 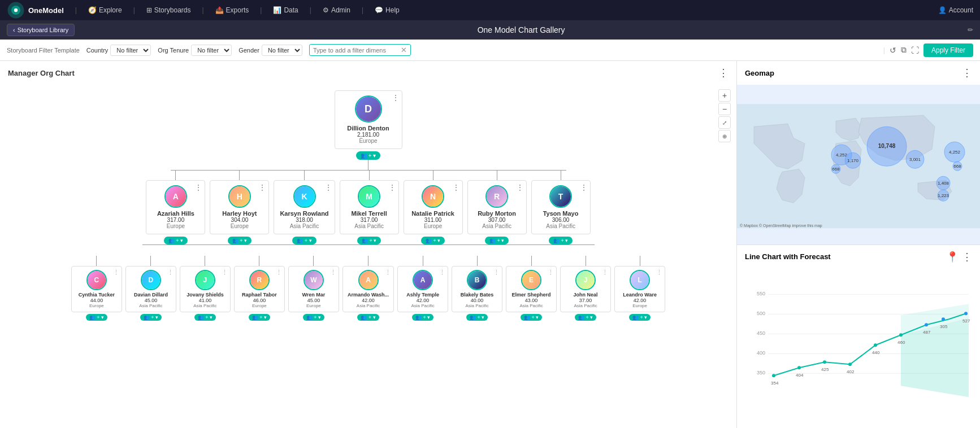 I want to click on sub-header: ‹ Storyboard Library One Model Chart Gal…, so click(x=490, y=30).